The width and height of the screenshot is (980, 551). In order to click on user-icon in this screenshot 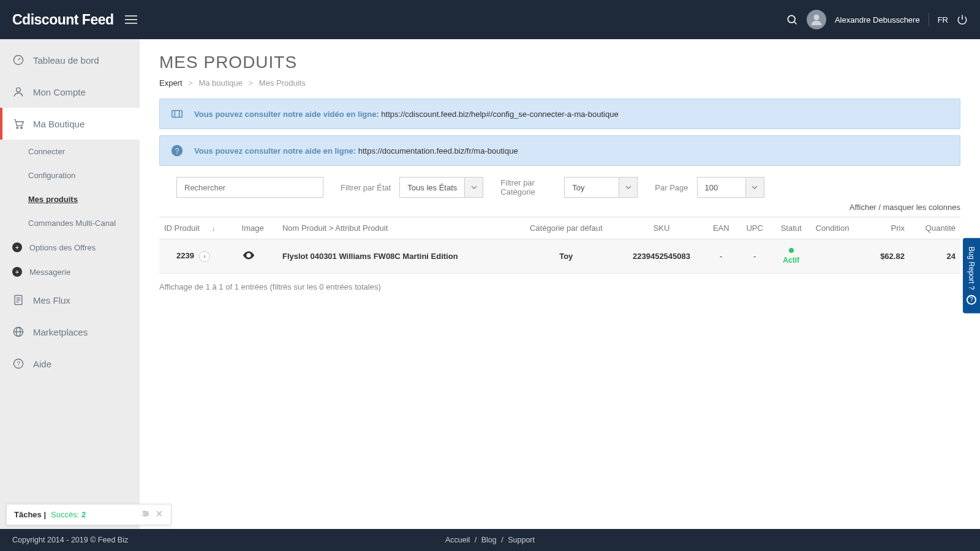, I will do `click(18, 92)`.